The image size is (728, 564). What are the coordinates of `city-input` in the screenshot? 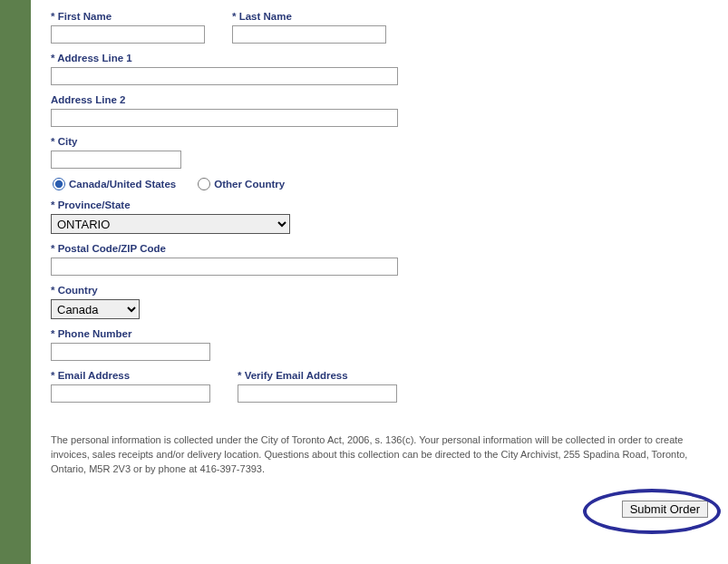 It's located at (116, 160).